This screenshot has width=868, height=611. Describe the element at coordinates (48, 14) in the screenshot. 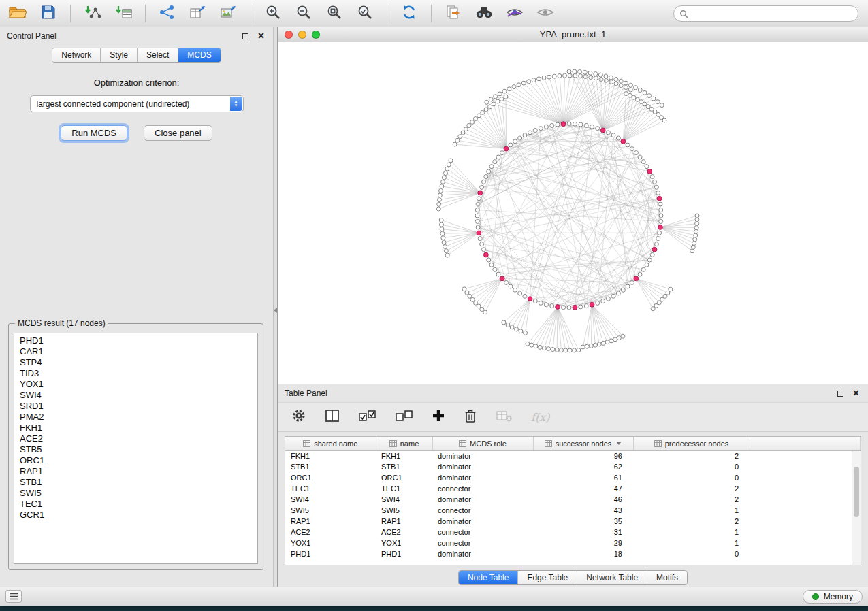

I see `save-session-button` at that location.